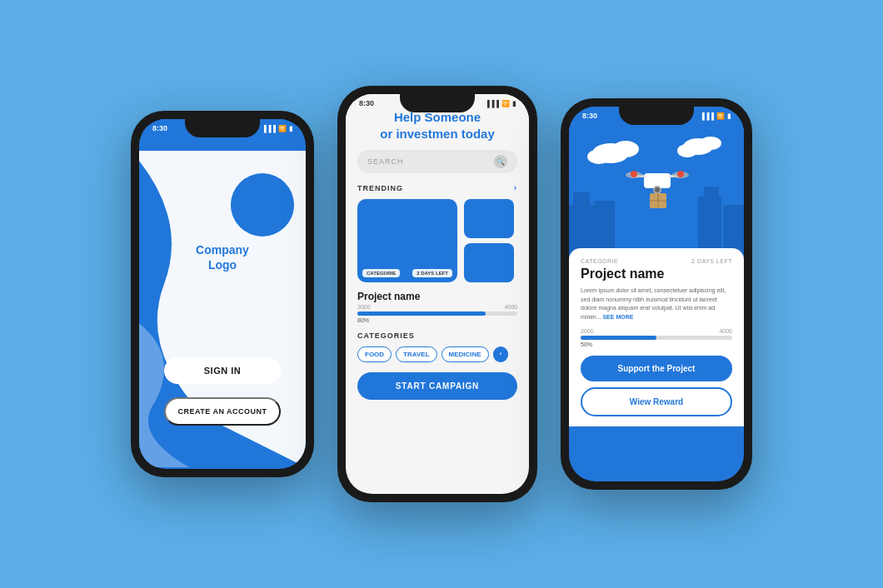 This screenshot has height=588, width=883. Describe the element at coordinates (222, 257) in the screenshot. I see `company-logo-text: Company Logo` at that location.